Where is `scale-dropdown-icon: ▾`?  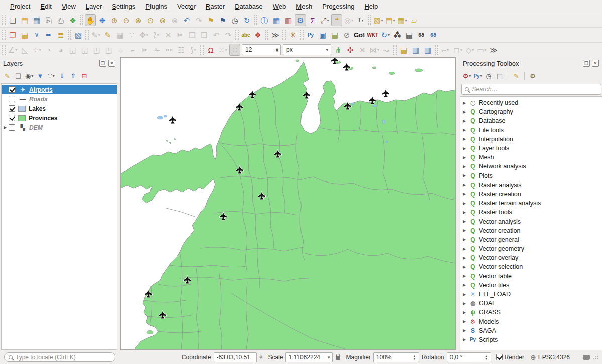
scale-dropdown-icon: ▾ is located at coordinates (329, 357).